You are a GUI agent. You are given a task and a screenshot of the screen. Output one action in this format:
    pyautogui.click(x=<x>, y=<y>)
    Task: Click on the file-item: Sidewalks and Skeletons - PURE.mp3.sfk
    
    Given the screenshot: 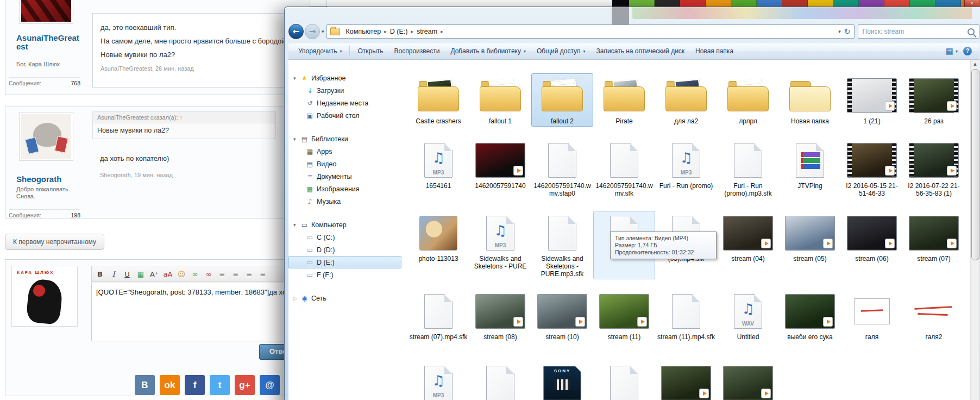 What is the action you would take?
    pyautogui.click(x=562, y=245)
    